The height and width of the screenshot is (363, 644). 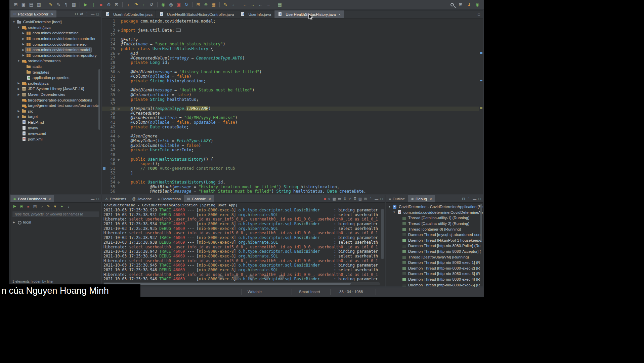 I want to click on code-line: 28 private Long id;, so click(x=290, y=63).